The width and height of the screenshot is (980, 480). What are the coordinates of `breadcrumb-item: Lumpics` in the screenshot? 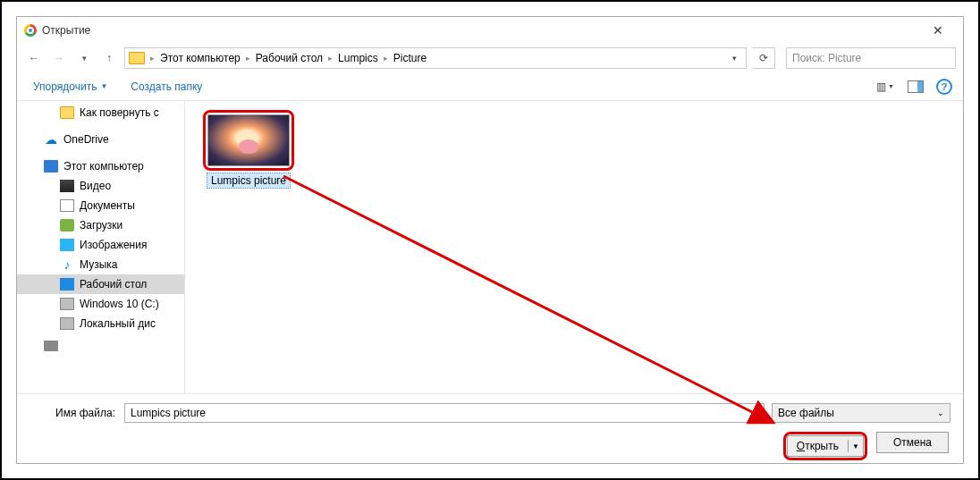 It's located at (358, 58).